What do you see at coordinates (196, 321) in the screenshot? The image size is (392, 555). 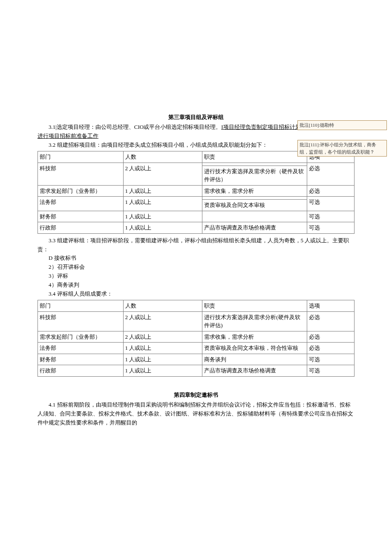 I see `table-row: 科技部 2 人或以上 进行技术方案选择及需求分析(硬件及软件评估) 必选` at bounding box center [196, 321].